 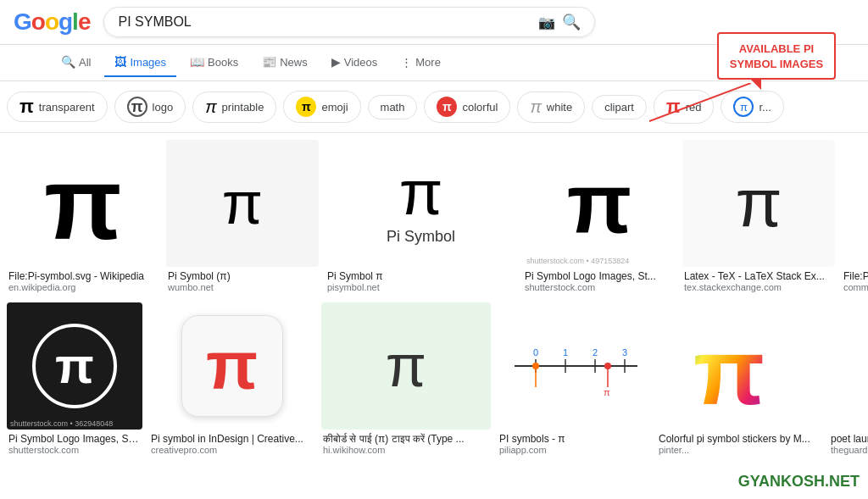 I want to click on result-title-12: poet laureate of pi | Poet, so click(x=849, y=439).